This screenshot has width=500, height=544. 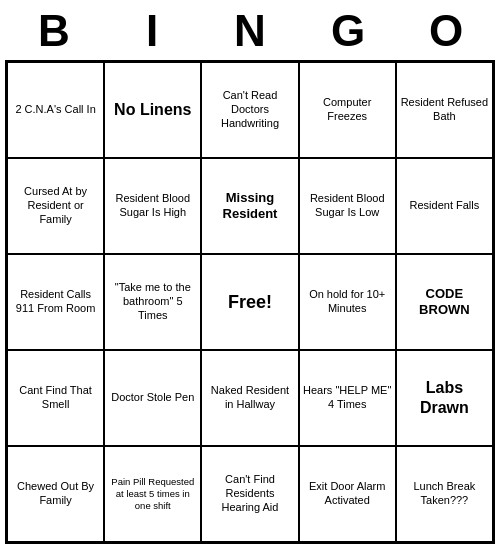 I want to click on bingo-cell-16: Doctor Stole Pen, so click(x=152, y=398).